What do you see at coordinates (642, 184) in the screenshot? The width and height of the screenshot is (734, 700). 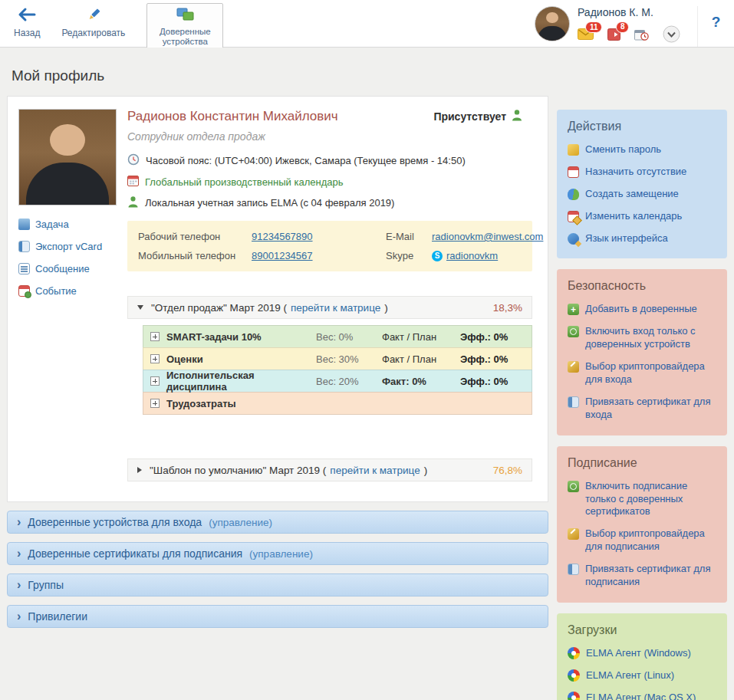 I see `actions-panel: Действия Сменить пароль Назначить отсутс…` at bounding box center [642, 184].